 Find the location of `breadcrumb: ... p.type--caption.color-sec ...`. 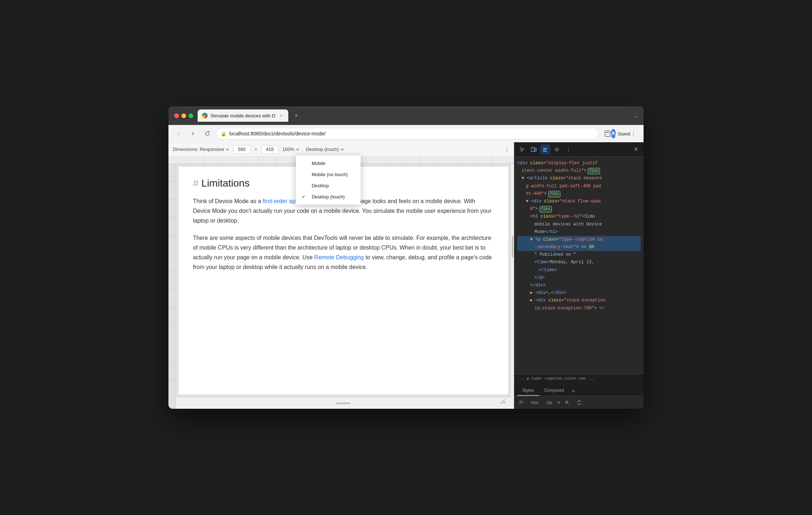

breadcrumb: ... p.type--caption.color-sec ... is located at coordinates (579, 379).